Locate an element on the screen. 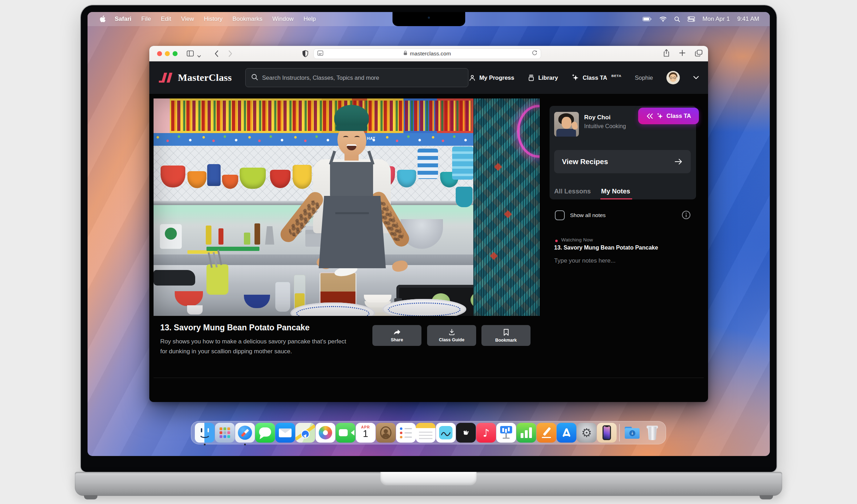 Image resolution: width=857 pixels, height=504 pixels. view-recipes-button: View Recipes is located at coordinates (623, 162).